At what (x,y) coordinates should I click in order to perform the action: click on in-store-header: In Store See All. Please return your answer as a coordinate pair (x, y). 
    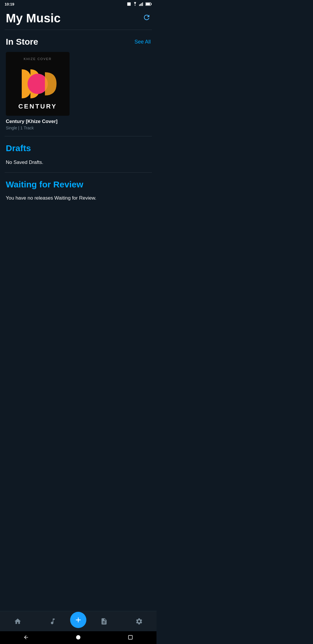
    Looking at the image, I should click on (78, 42).